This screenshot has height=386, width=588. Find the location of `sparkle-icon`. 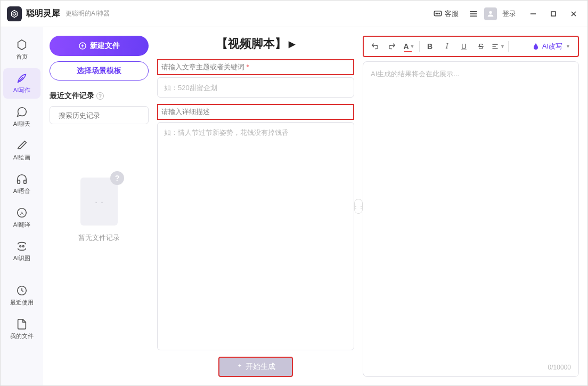

sparkle-icon is located at coordinates (240, 367).